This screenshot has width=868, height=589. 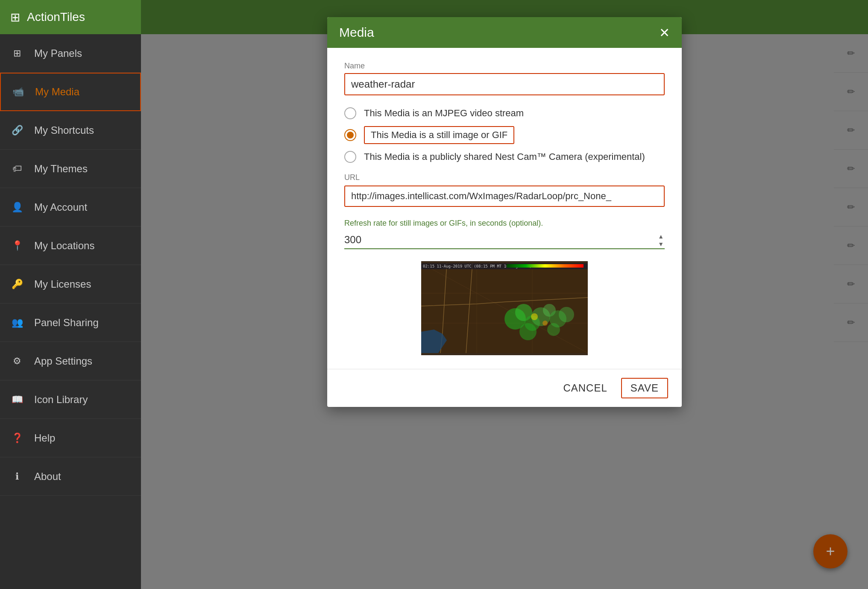 I want to click on spinner-down-button: ▼, so click(x=661, y=244).